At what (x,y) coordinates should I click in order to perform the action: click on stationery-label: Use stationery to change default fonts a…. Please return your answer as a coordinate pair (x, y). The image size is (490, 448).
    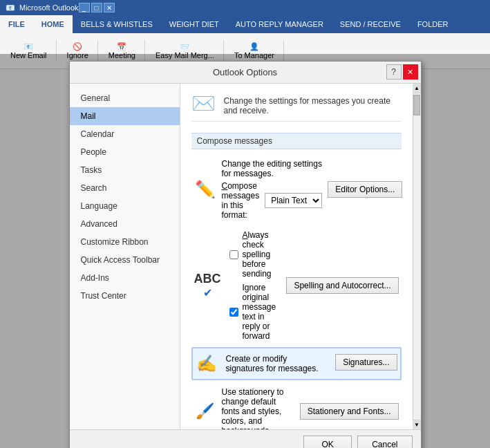
    Looking at the image, I should click on (253, 408).